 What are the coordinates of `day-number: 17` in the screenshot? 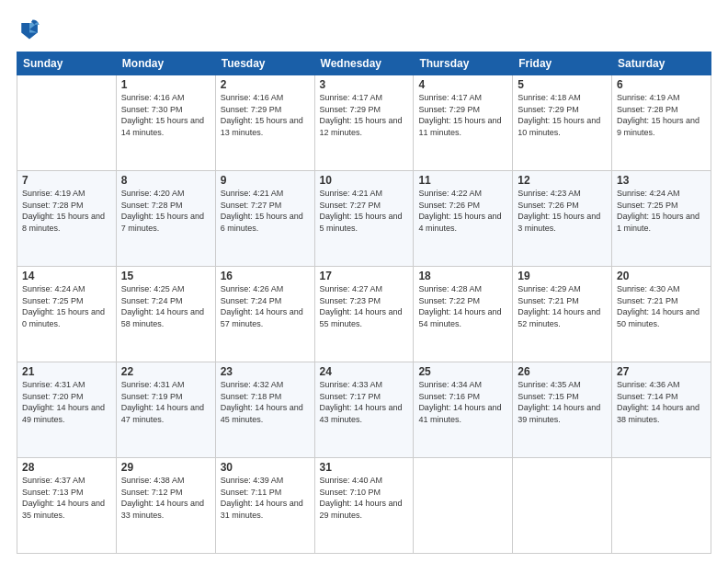 It's located at (364, 276).